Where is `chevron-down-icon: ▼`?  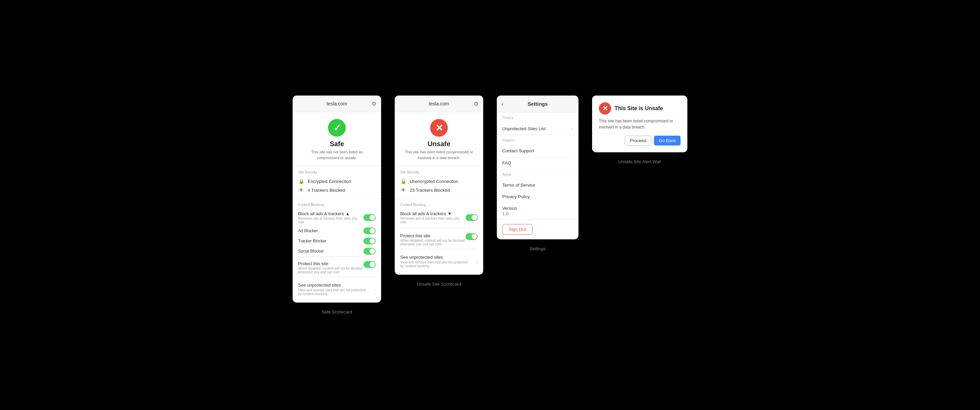
chevron-down-icon: ▼ is located at coordinates (450, 214).